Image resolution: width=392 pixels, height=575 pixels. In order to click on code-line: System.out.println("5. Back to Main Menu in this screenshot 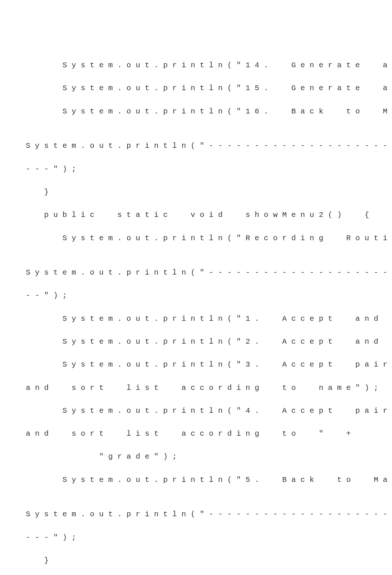, I will do `click(196, 480)`.